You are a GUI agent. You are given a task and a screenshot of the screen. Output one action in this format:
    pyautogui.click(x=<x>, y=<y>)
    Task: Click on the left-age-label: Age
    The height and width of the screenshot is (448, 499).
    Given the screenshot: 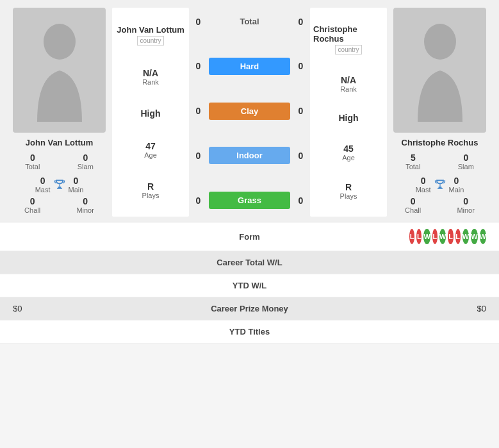 What is the action you would take?
    pyautogui.click(x=151, y=155)
    